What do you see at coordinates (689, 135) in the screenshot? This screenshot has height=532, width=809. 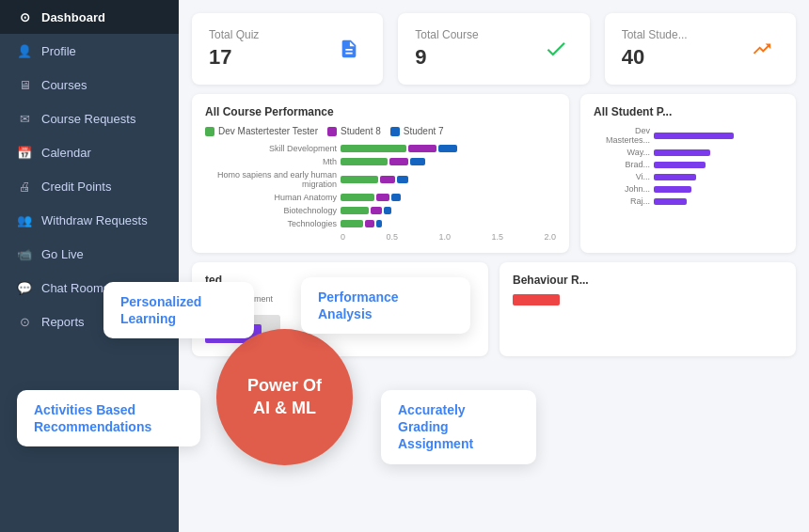 I see `student-row-dev: Dev Mastertes...` at bounding box center [689, 135].